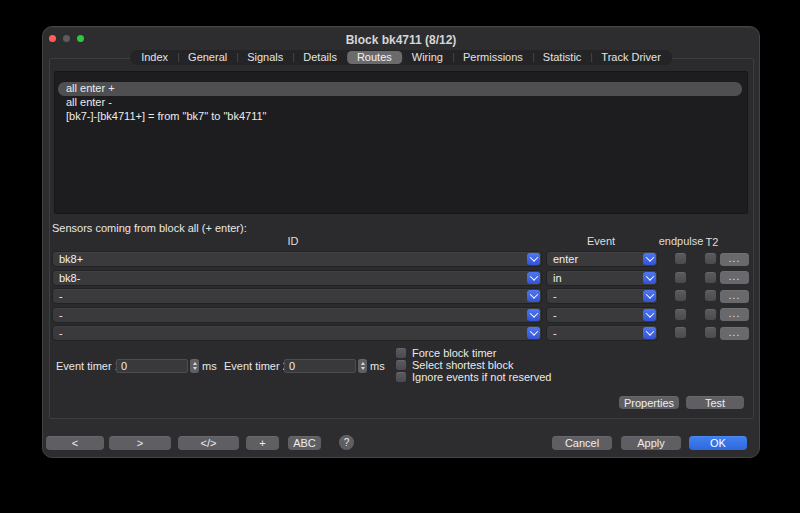 This screenshot has height=513, width=800. What do you see at coordinates (210, 366) in the screenshot?
I see `event-timer-1-unit: ms` at bounding box center [210, 366].